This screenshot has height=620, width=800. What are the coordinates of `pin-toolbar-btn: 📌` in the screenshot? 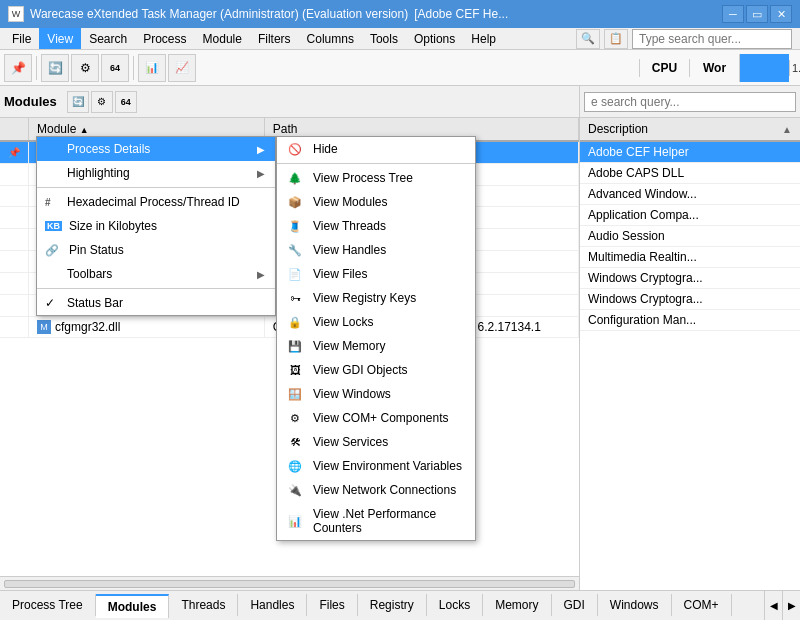 It's located at (18, 68).